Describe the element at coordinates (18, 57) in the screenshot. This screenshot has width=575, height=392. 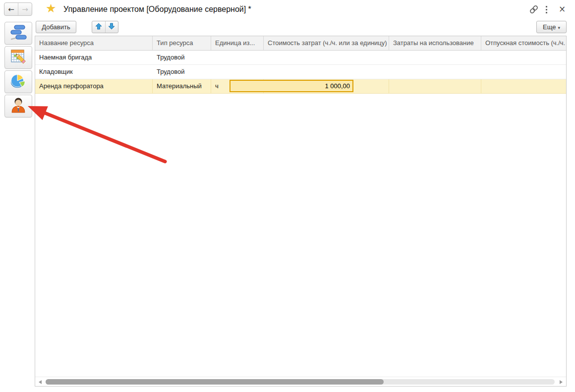
I see `calendar-edit-icon` at that location.